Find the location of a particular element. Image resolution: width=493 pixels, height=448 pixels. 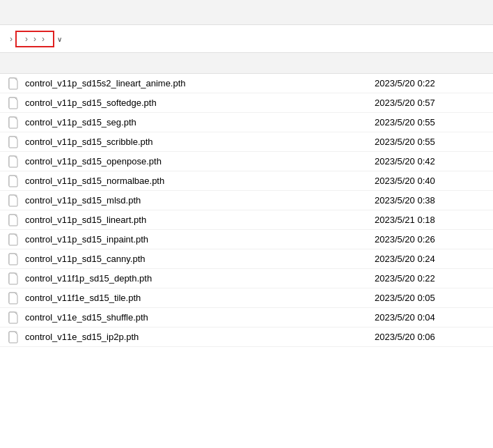

table-row: control_v11p_sd15_seg.pth2023/5/20 0:55 is located at coordinates (246, 123).